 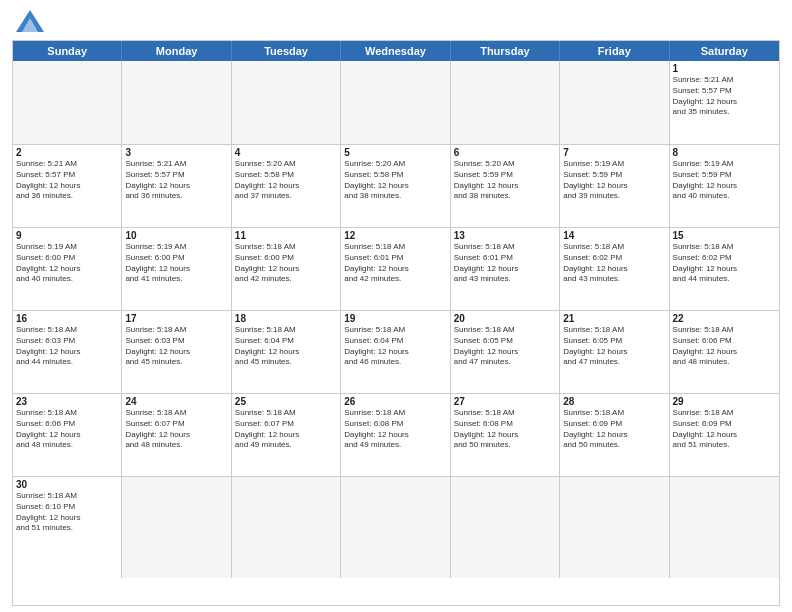 I want to click on cell-info: Sunrise: 5:18 AM Sunset: 6:06 PM Dayligh…, so click(x=724, y=346).